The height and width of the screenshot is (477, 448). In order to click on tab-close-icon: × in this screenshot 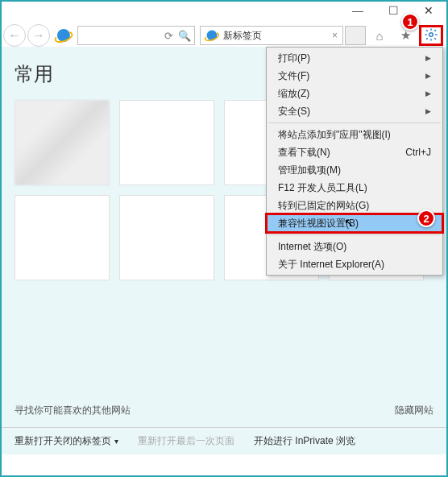, I will do `click(335, 35)`.